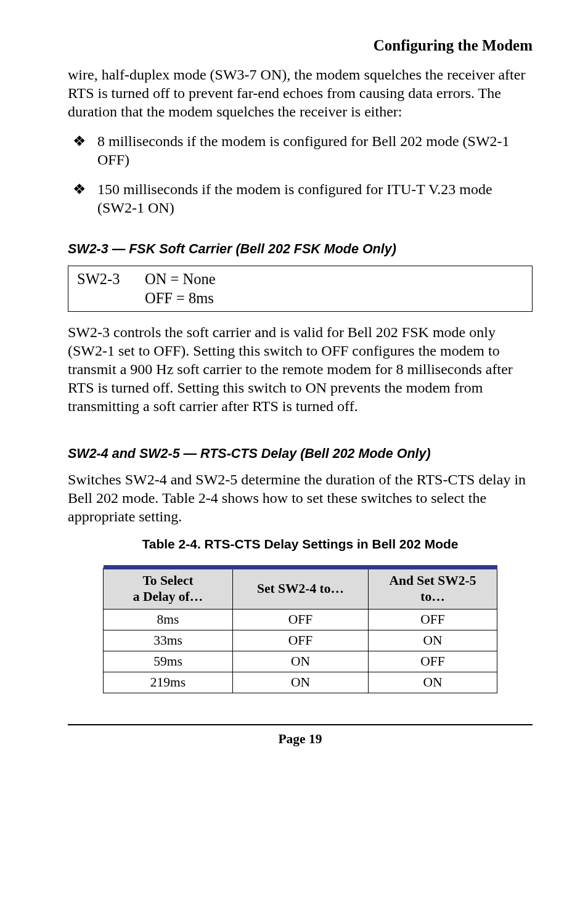 This screenshot has height=909, width=588. Describe the element at coordinates (433, 589) in the screenshot. I see `table-header-col3: And Set SW2-5 to…` at that location.